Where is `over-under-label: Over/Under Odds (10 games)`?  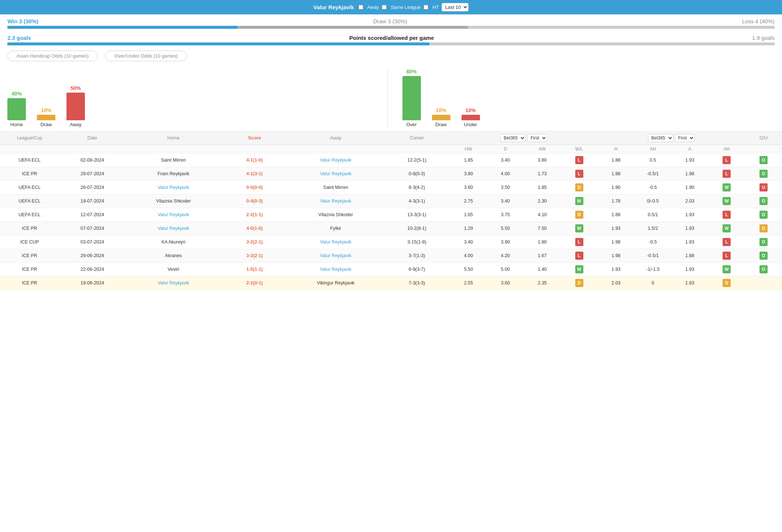
over-under-label: Over/Under Odds (10 games) is located at coordinates (146, 56).